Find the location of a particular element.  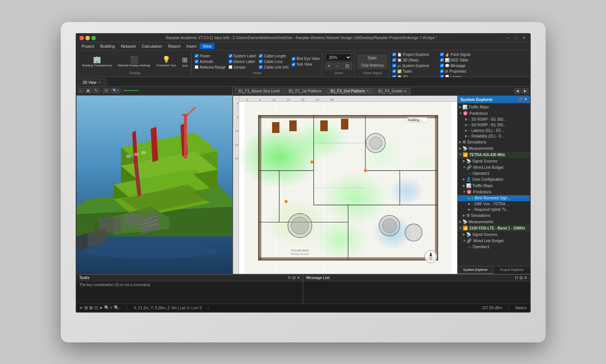

cb-message: 💬 Message is located at coordinates (462, 66).